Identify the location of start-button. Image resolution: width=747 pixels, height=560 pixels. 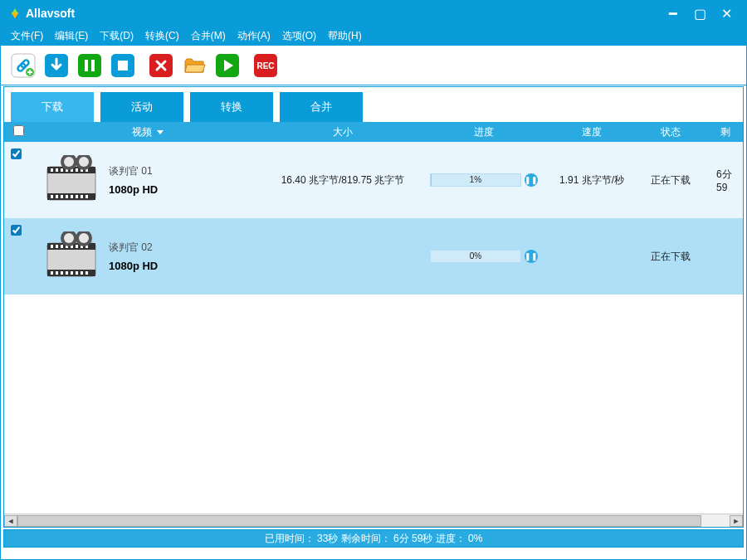
(227, 66).